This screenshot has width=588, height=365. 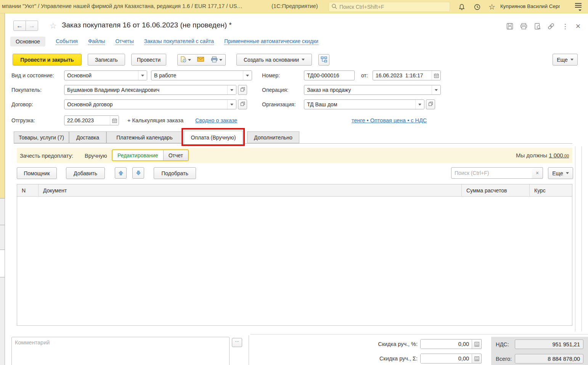 What do you see at coordinates (201, 60) in the screenshot?
I see `send-email-button` at bounding box center [201, 60].